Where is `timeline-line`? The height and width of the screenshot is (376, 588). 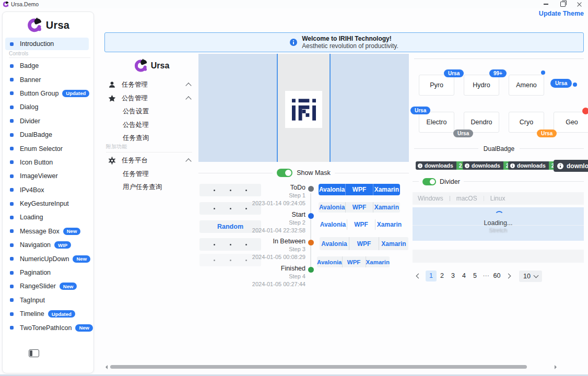
timeline-line is located at coordinates (311, 231).